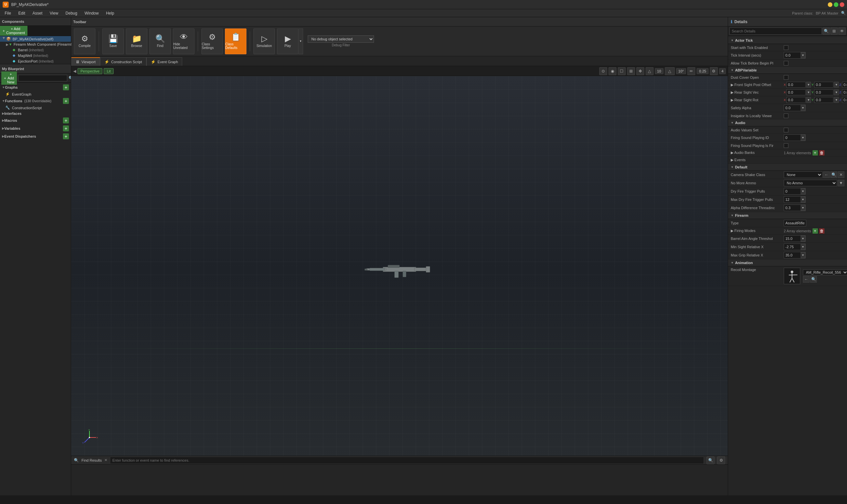  I want to click on dry-fire-pulls-input, so click(793, 191).